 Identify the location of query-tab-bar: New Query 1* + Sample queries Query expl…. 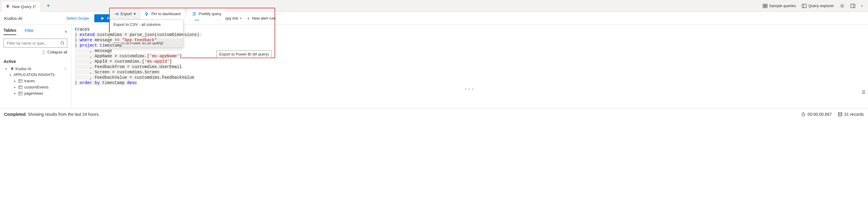
(434, 6).